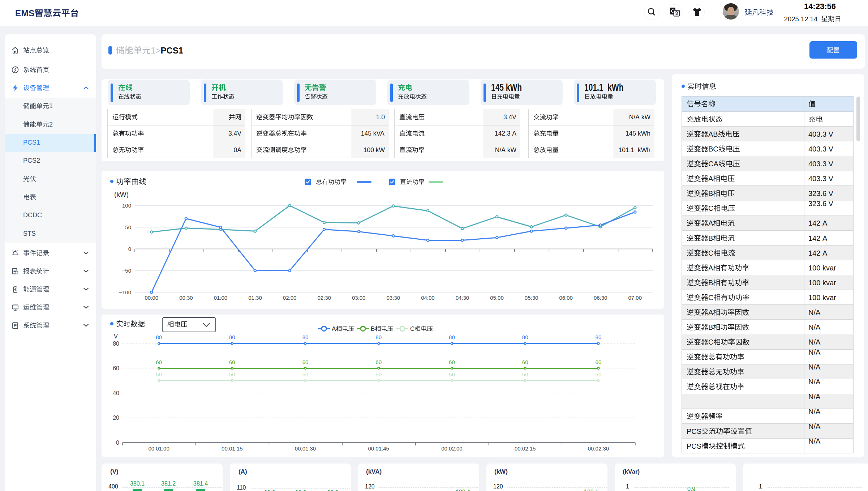 The image size is (868, 491). I want to click on svg-text: 0A, so click(238, 150).